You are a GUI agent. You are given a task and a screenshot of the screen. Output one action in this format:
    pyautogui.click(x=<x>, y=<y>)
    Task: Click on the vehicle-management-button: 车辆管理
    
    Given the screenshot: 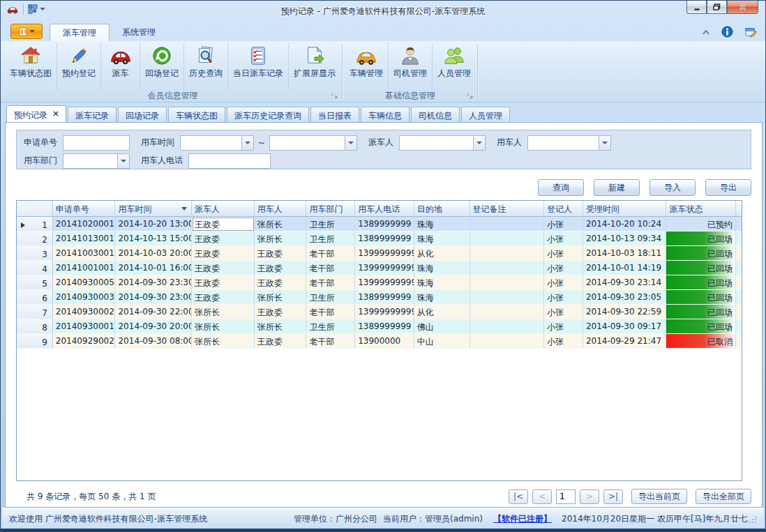 What is the action you would take?
    pyautogui.click(x=367, y=66)
    